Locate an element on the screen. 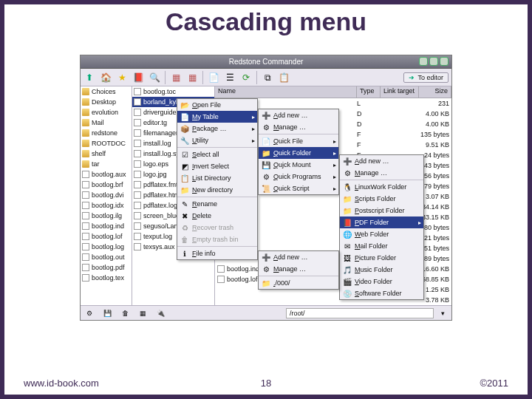 The image size is (532, 399). menu-item: 📁New directory is located at coordinates (217, 190).